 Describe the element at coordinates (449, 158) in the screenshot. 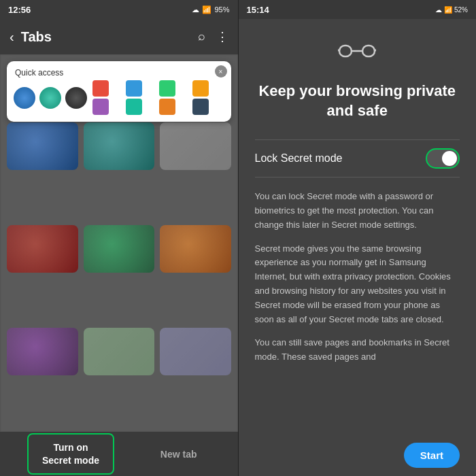

I see `toggle-knob` at that location.